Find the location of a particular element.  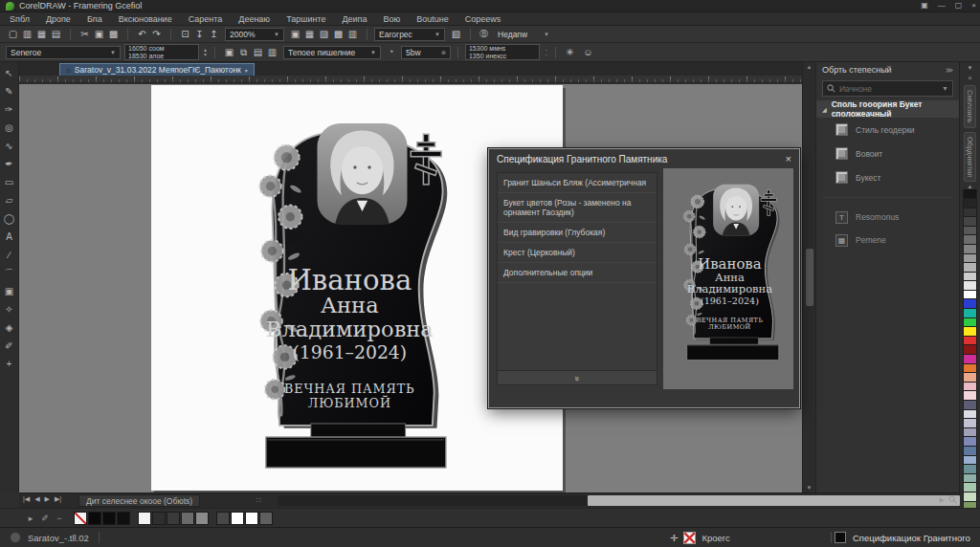

full-screen-preview-icon: ▣ is located at coordinates (295, 34).